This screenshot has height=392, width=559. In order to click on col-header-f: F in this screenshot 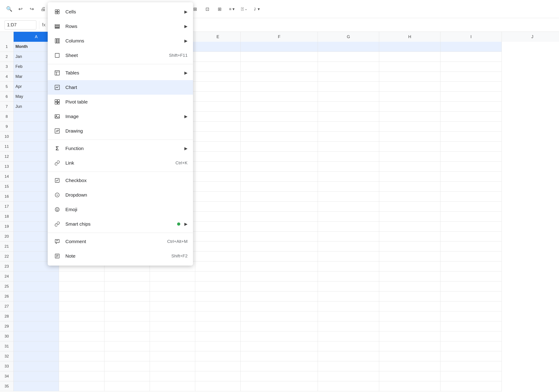, I will do `click(280, 37)`.